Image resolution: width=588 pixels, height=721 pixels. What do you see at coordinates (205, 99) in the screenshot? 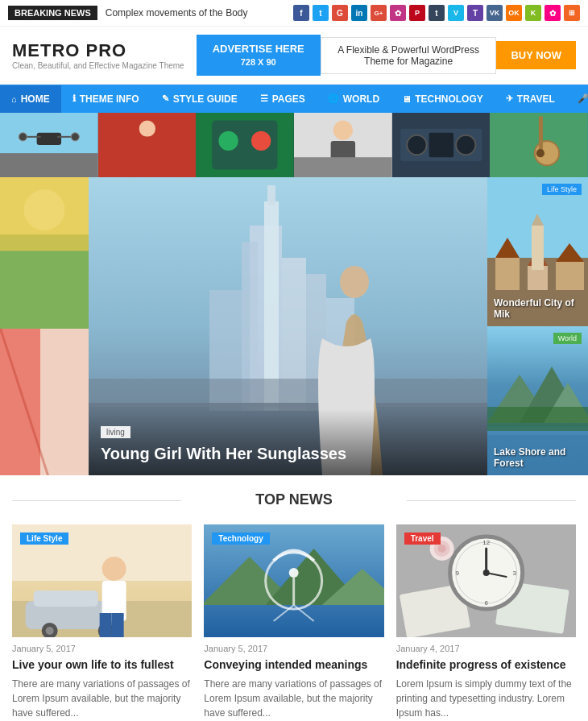
I see `nav-style-guide-label: STYLE GUIDE` at bounding box center [205, 99].